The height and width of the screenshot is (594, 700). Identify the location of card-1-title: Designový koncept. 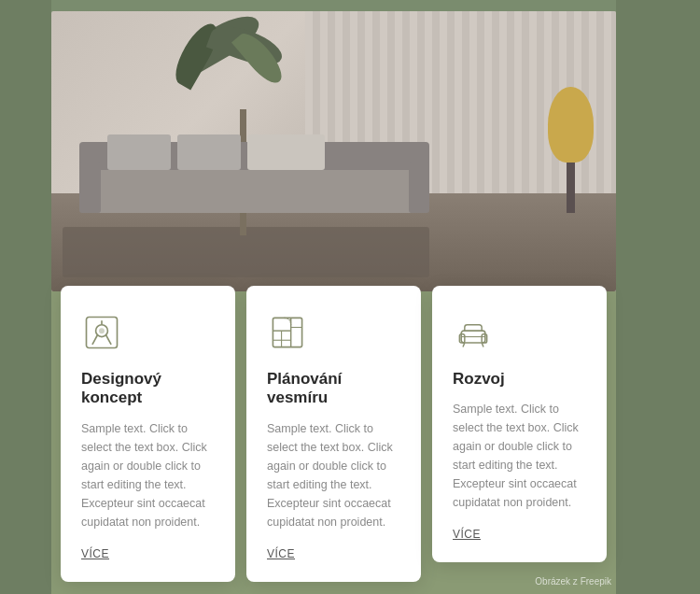
(147, 389).